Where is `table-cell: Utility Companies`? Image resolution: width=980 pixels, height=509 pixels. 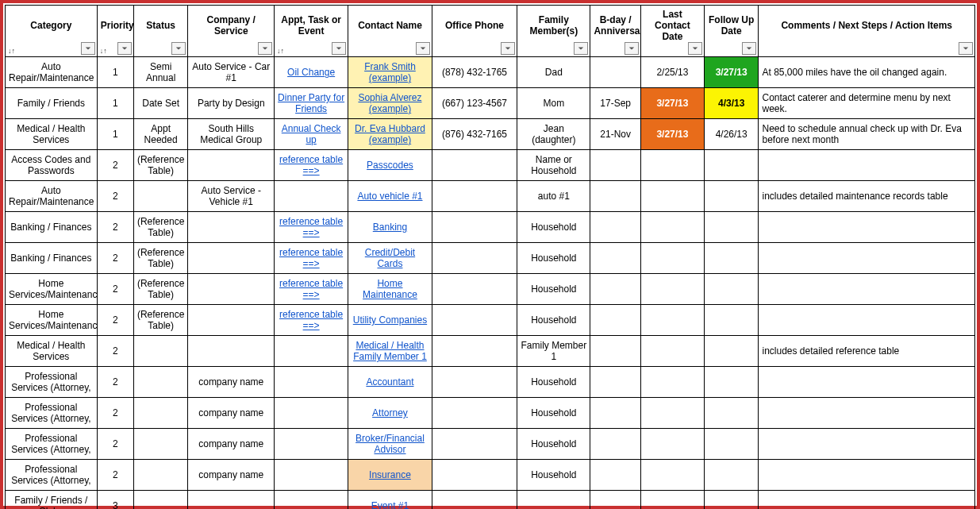
table-cell: Utility Companies is located at coordinates (390, 321).